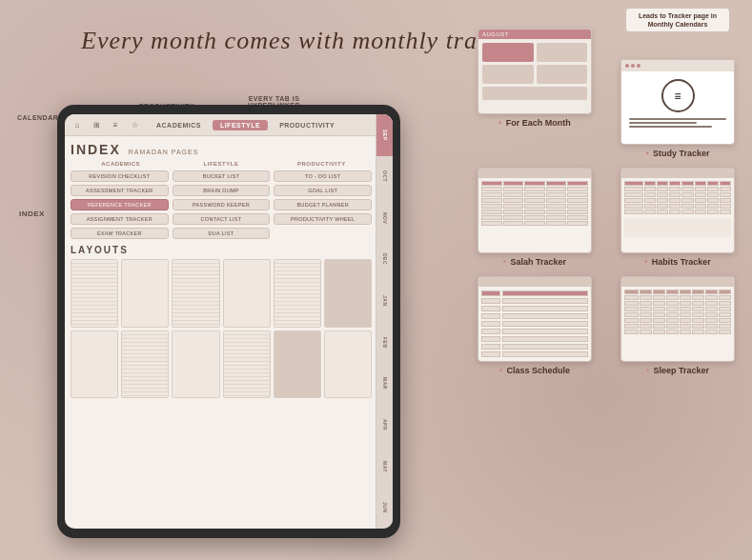  Describe the element at coordinates (384, 467) in the screenshot. I see `month-tab-may: MAY` at that location.